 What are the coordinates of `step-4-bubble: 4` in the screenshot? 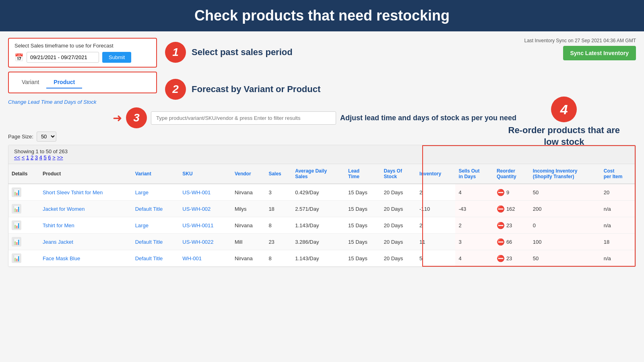 It's located at (564, 109).